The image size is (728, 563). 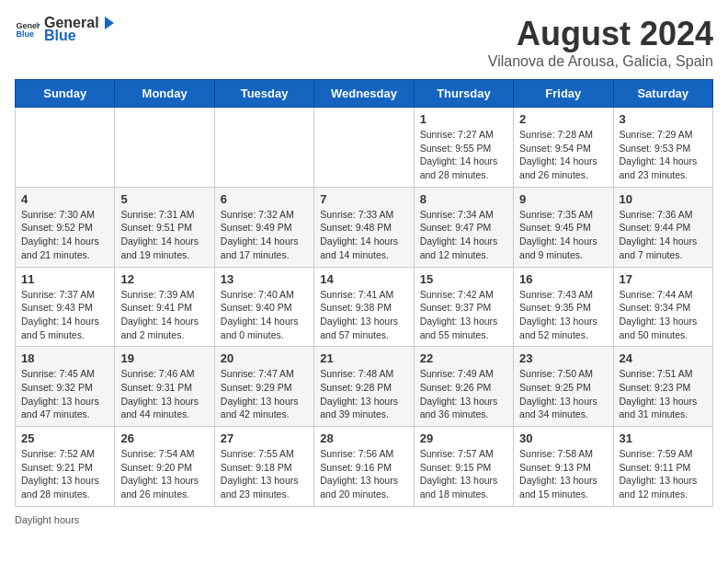 What do you see at coordinates (164, 280) in the screenshot?
I see `day-number: 12` at bounding box center [164, 280].